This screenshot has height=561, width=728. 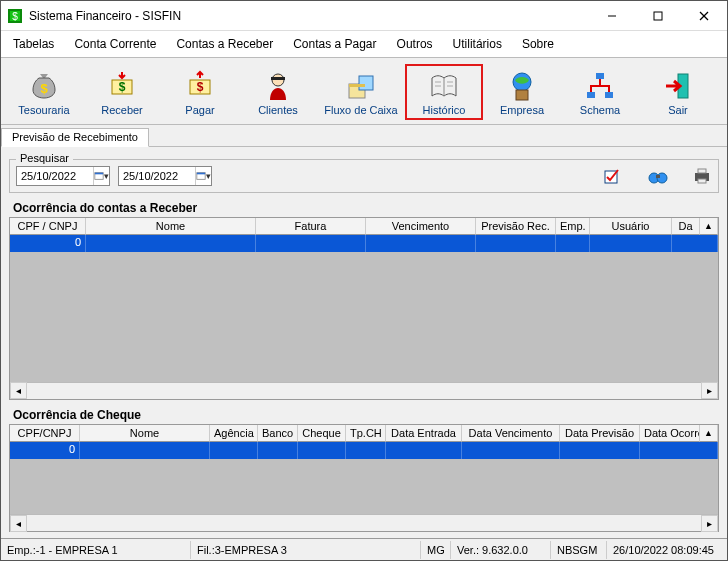 I want to click on grid2-col-cheque: Cheque, so click(x=322, y=434).